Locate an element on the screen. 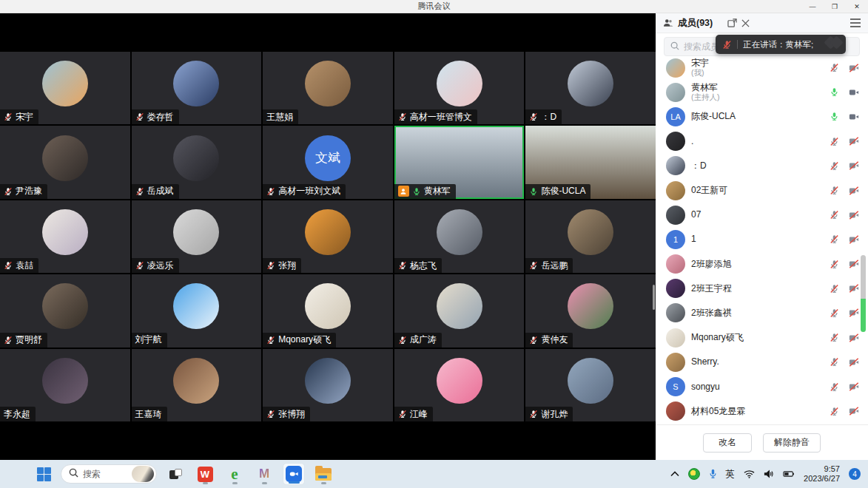  notification-badge: 4 is located at coordinates (855, 474).